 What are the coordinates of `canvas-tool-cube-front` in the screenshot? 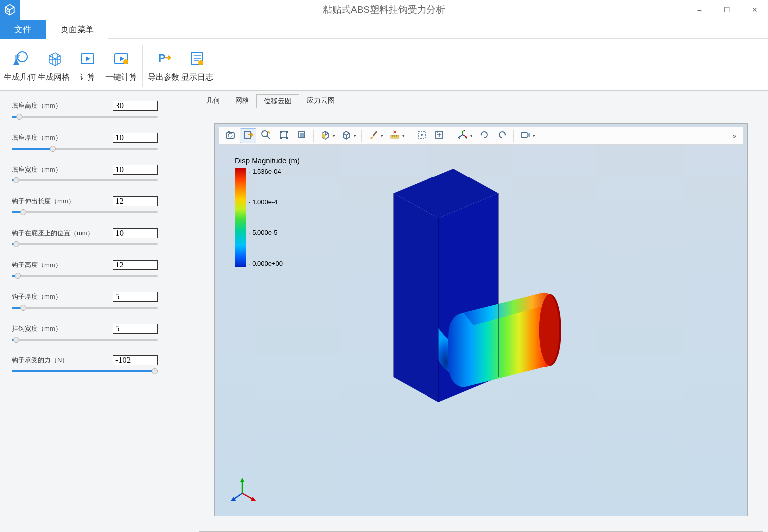 It's located at (325, 136).